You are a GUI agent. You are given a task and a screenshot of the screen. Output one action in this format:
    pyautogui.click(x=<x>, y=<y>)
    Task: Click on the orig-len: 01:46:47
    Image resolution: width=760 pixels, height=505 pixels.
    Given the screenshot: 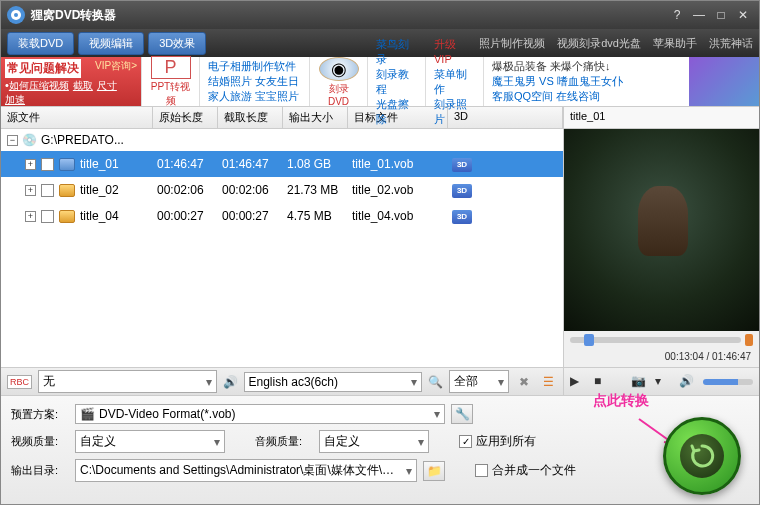 What is the action you would take?
    pyautogui.click(x=186, y=164)
    